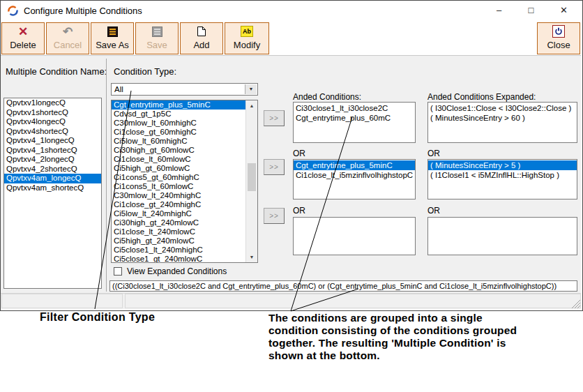 This screenshot has height=392, width=583. Describe the element at coordinates (179, 114) in the screenshot. I see `condition-list-item: Cdvsd_gt_1p5C` at that location.